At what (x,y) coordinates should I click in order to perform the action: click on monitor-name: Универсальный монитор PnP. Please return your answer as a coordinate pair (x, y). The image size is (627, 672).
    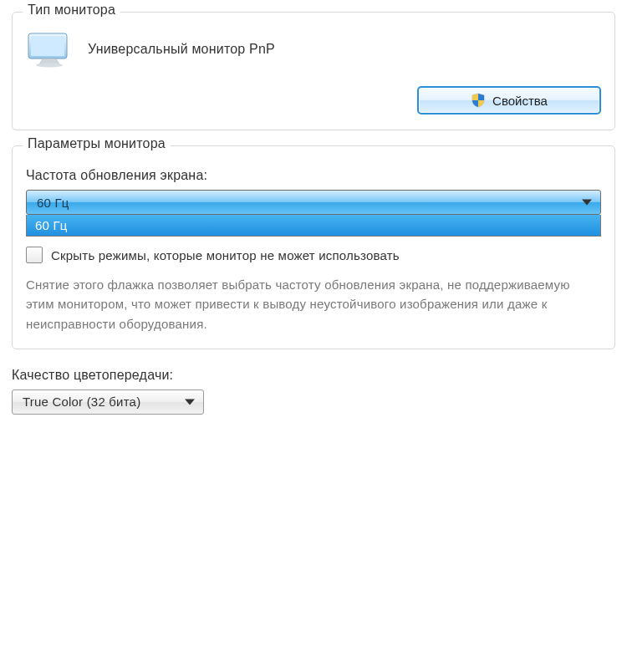
    Looking at the image, I should click on (181, 49).